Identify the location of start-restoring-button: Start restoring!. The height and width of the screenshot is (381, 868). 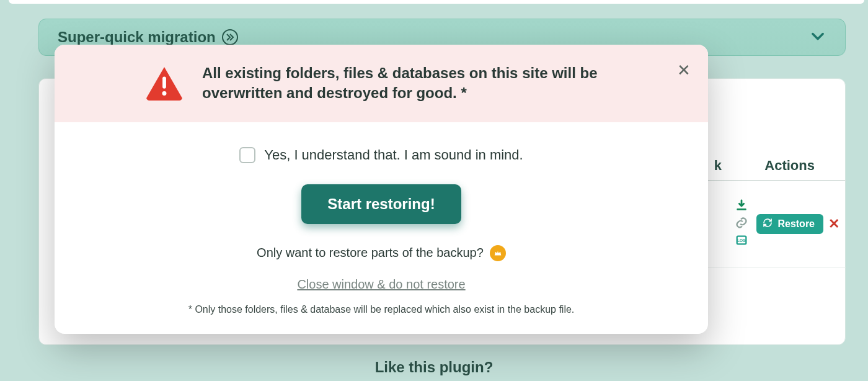
(381, 204).